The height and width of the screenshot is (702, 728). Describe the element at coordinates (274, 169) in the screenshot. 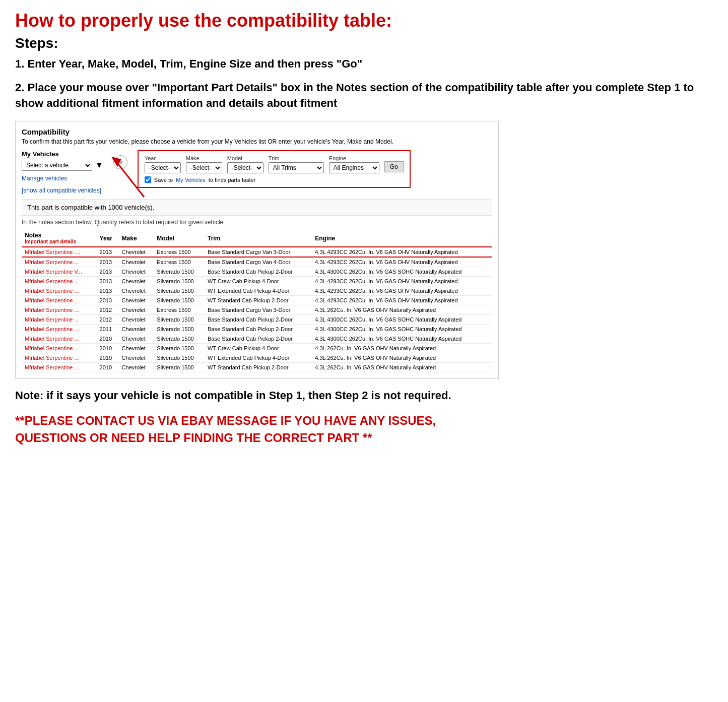

I see `vehicle-entry-box: Year -Select- Make -Select- Model -Selec…` at that location.